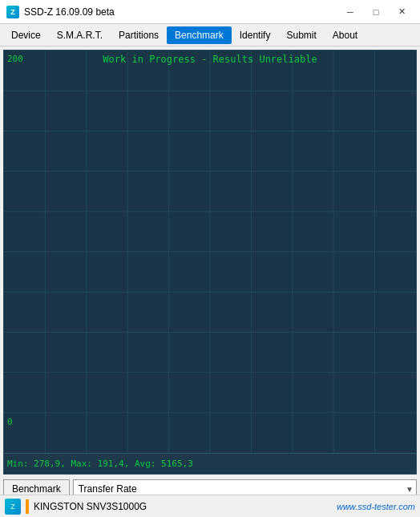 The image size is (420, 517). Describe the element at coordinates (210, 12) in the screenshot. I see `title-bar: Z SSD-Z 16.09.09 beta ─ □ ✕` at that location.